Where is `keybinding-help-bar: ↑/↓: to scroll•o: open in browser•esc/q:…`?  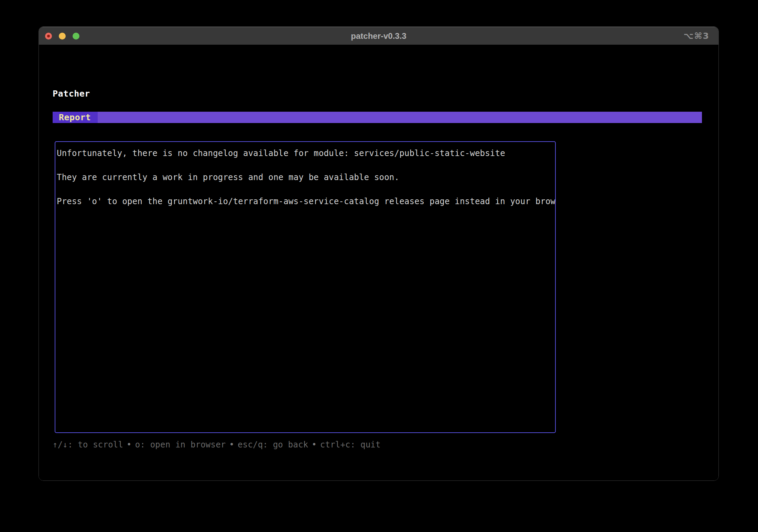 keybinding-help-bar: ↑/↓: to scroll•o: open in browser•esc/q:… is located at coordinates (217, 445).